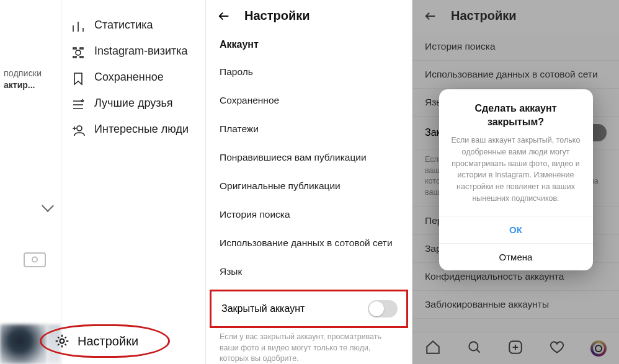 This screenshot has width=619, height=364. I want to click on back-button, so click(224, 16).